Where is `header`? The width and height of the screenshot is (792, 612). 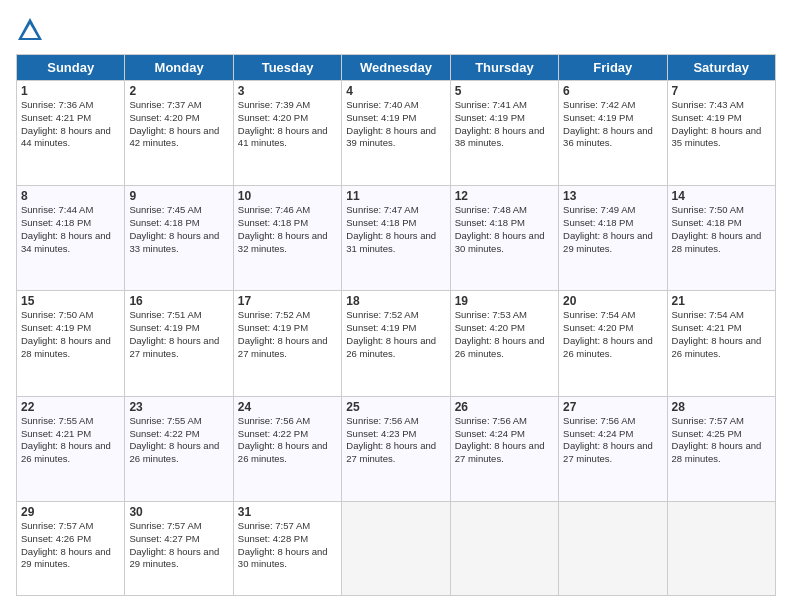
header is located at coordinates (396, 30).